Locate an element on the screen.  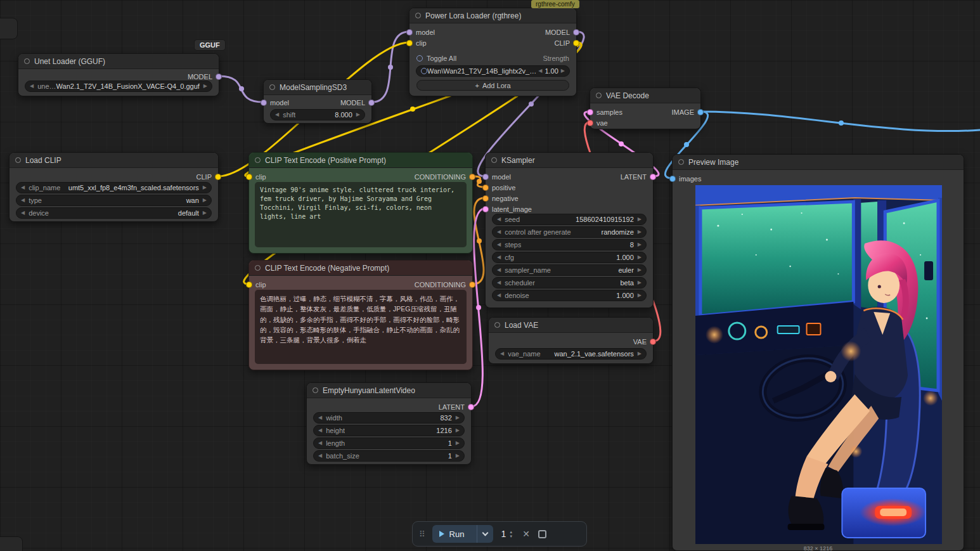
negative-input-dot is located at coordinates (486, 198).